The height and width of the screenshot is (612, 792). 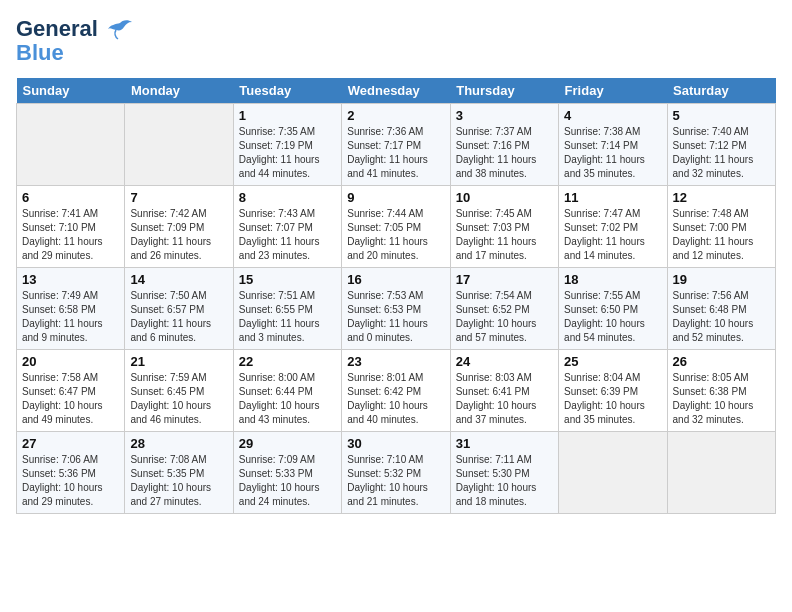 What do you see at coordinates (396, 41) in the screenshot?
I see `page-header: General Blue` at bounding box center [396, 41].